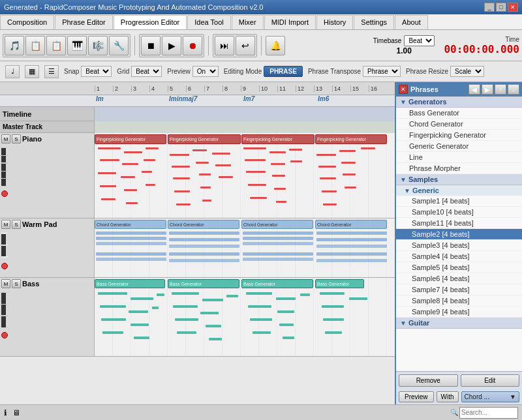 The image size is (522, 420). Describe the element at coordinates (459, 190) in the screenshot. I see `generic-subgroup: ▼ Generic` at that location.